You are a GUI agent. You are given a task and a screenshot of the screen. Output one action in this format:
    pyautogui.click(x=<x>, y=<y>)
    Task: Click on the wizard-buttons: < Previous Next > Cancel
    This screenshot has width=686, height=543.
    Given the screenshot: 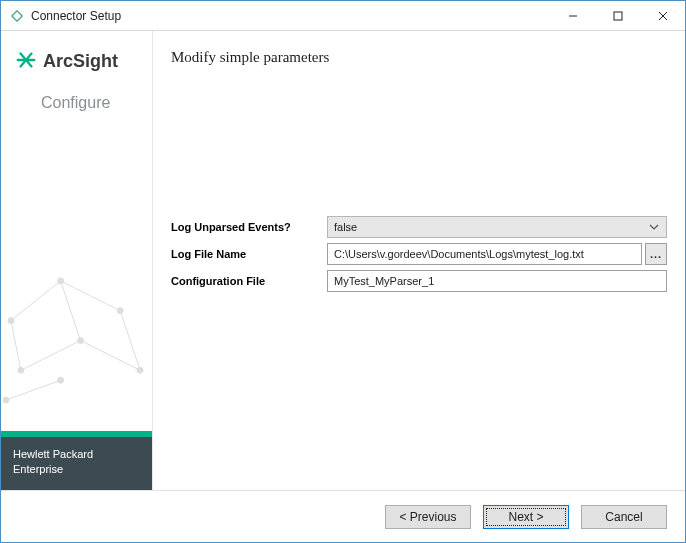 What is the action you would take?
    pyautogui.click(x=343, y=516)
    